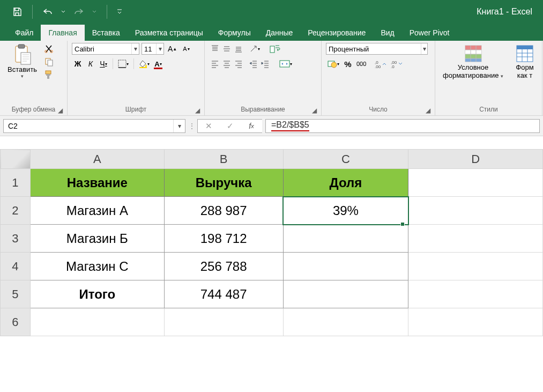 The height and width of the screenshot is (392, 543). Describe the element at coordinates (265, 64) in the screenshot. I see `increase-indent-icon` at that location.